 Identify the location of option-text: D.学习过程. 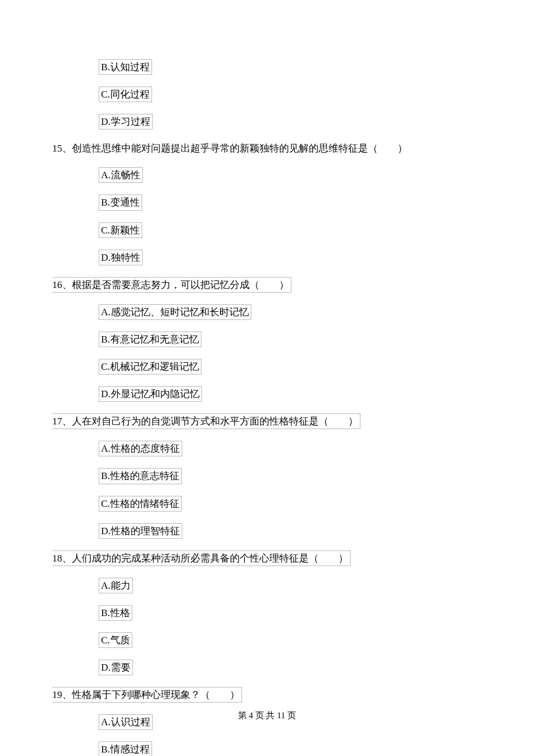
(125, 122).